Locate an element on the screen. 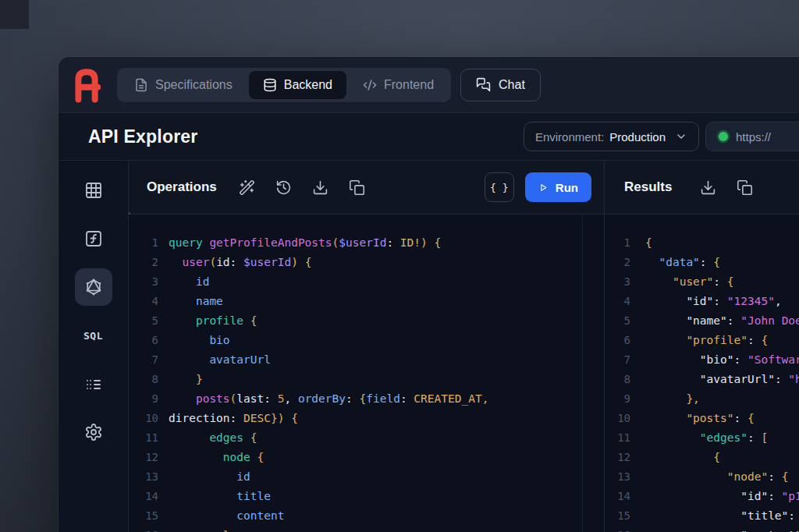 This screenshot has width=799, height=532. line-number: 11 is located at coordinates (618, 438).